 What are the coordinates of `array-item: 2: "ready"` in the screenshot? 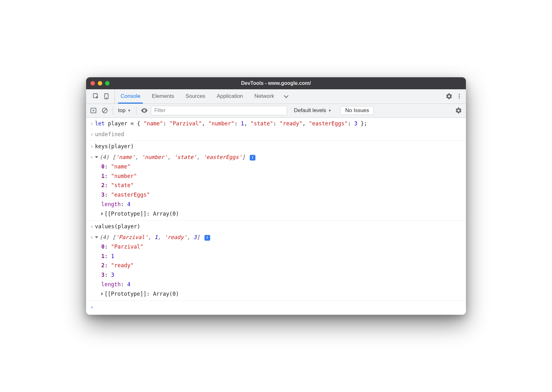 It's located at (282, 266).